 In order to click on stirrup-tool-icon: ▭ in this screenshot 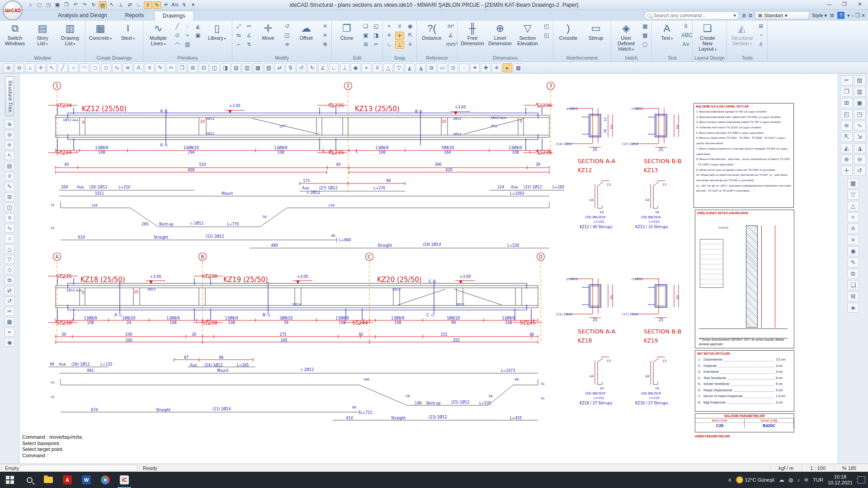, I will do `click(442, 68)`.